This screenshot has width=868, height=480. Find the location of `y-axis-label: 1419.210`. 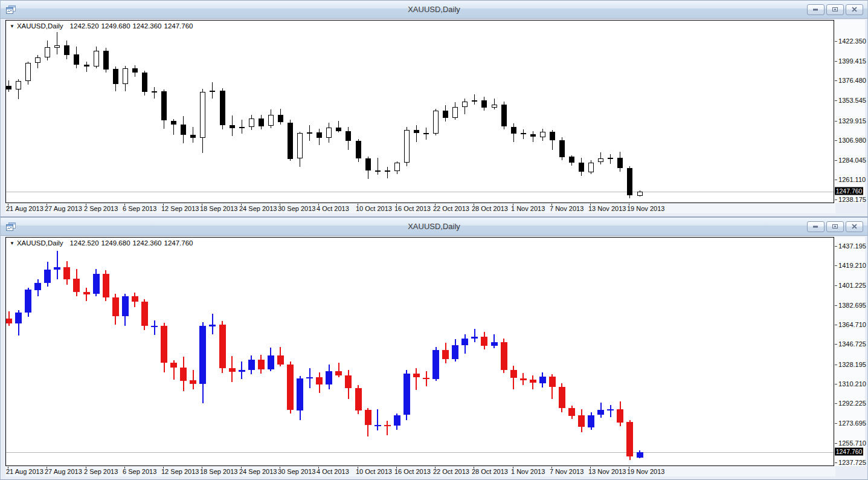

y-axis-label: 1419.210 is located at coordinates (850, 265).